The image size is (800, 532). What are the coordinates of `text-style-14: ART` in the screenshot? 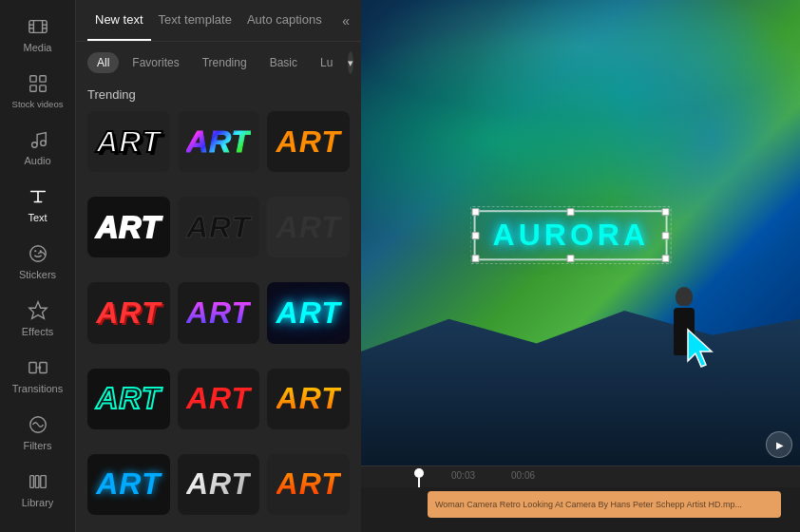 It's located at (219, 484).